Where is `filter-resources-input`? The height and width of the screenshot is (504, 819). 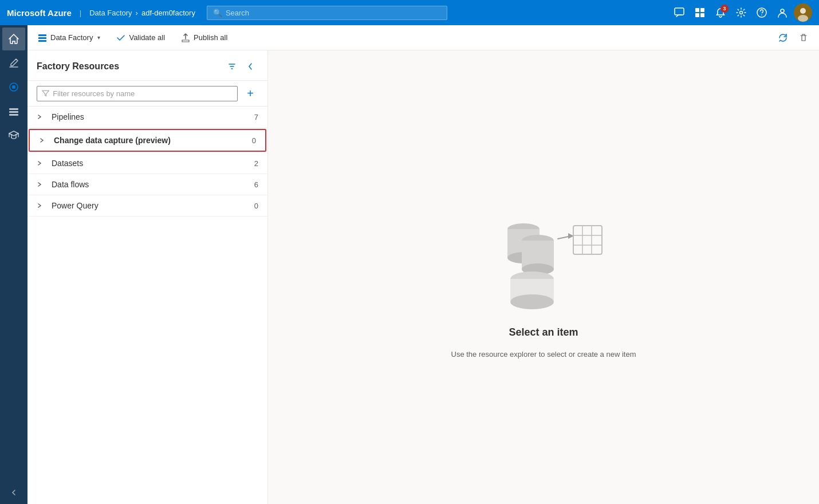 filter-resources-input is located at coordinates (143, 94).